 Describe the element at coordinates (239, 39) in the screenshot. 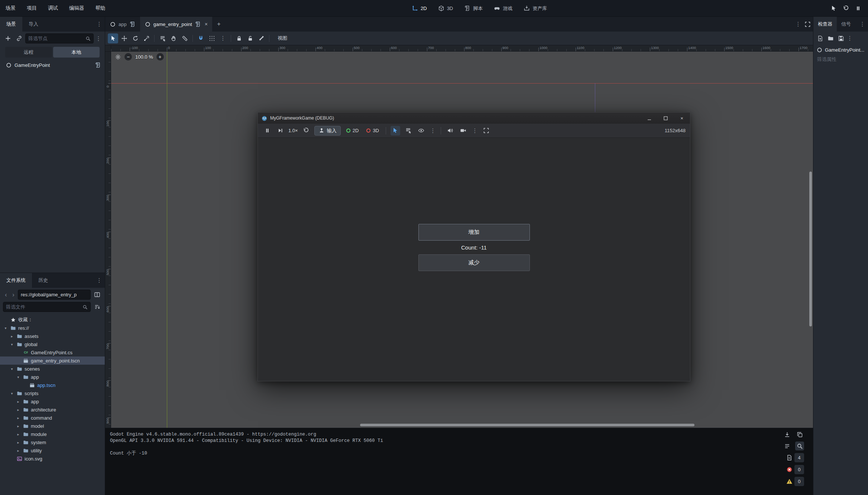

I see `lock-selected-icon` at that location.